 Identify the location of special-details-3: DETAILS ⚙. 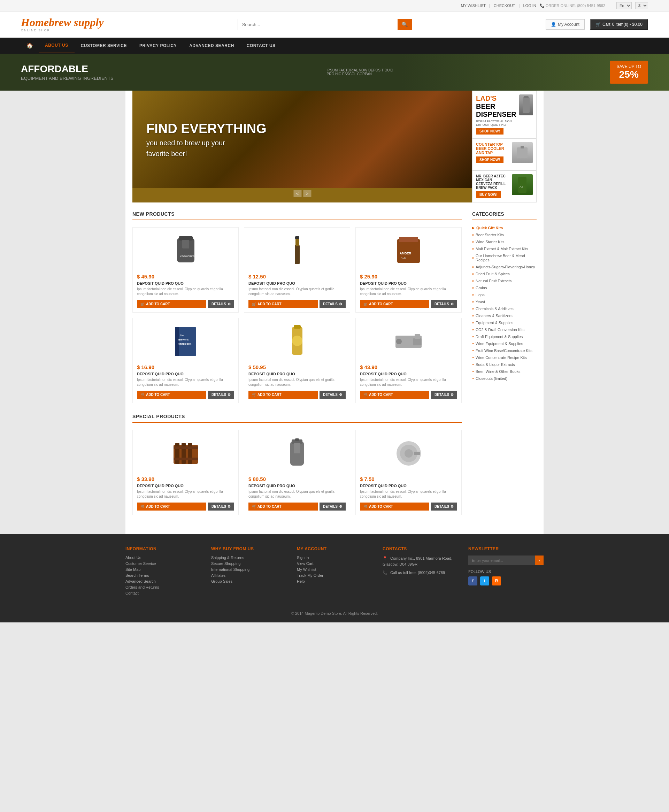
(444, 506).